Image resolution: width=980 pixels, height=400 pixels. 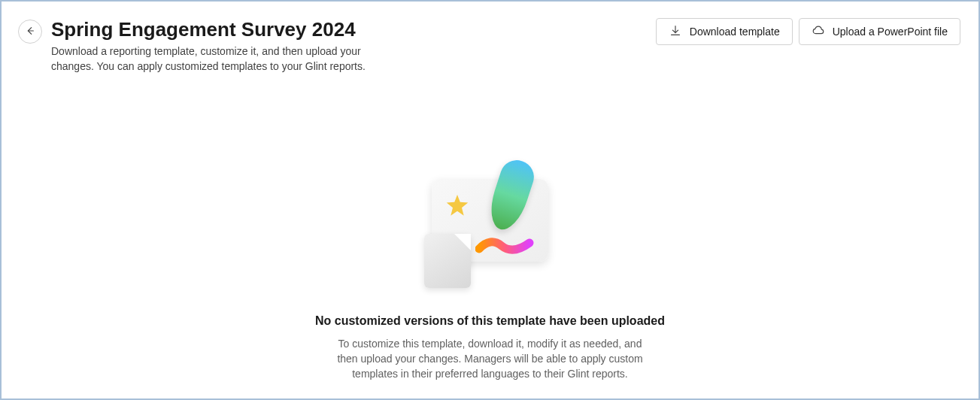 I want to click on empty-state-illustration, so click(x=490, y=224).